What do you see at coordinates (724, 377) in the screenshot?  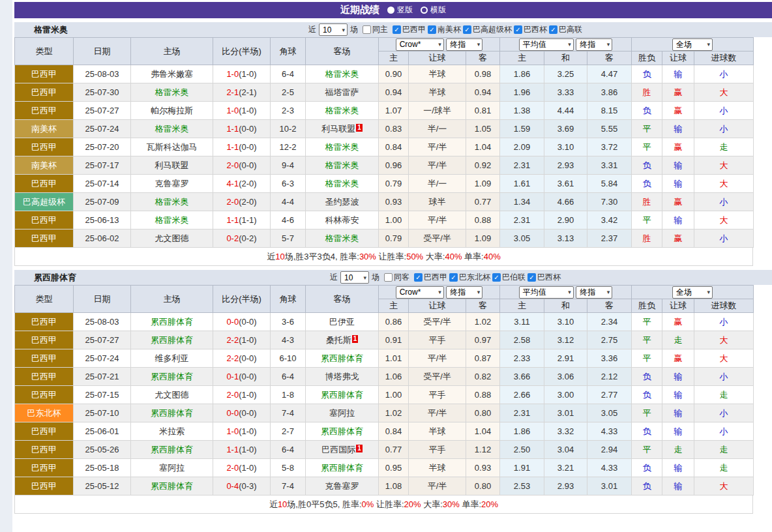 I see `goals-result-cell: 小` at bounding box center [724, 377].